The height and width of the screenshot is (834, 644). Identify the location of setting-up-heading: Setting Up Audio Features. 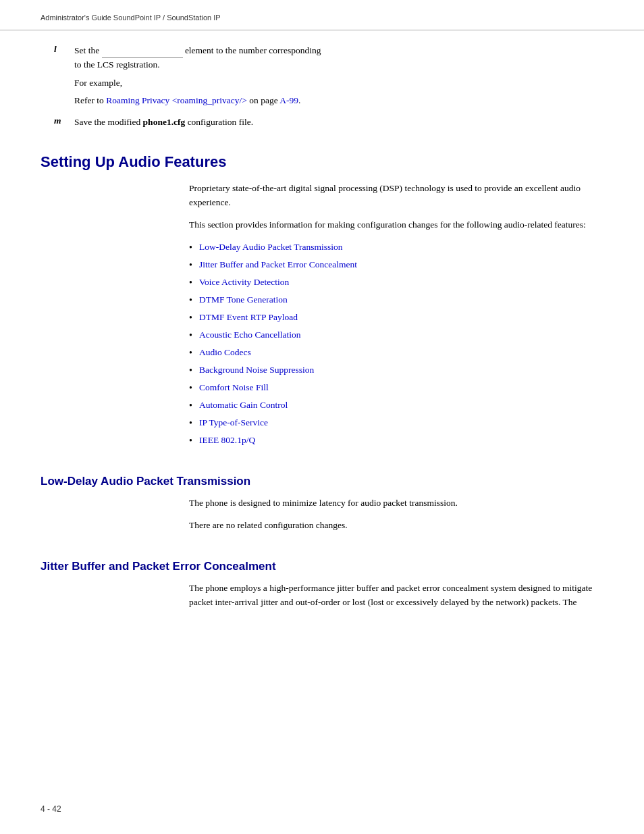
(322, 162).